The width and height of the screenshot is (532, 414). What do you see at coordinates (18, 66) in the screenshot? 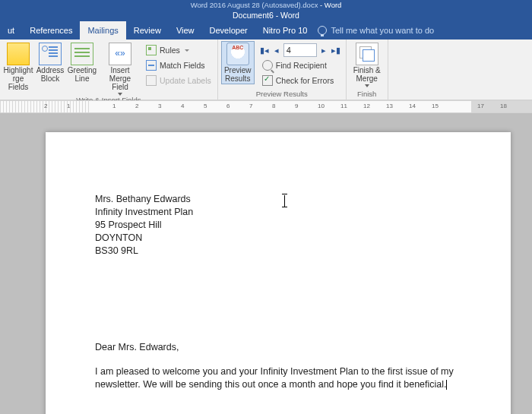
I see `highlight-merge-fields-button: Highlight rge Fields` at bounding box center [18, 66].